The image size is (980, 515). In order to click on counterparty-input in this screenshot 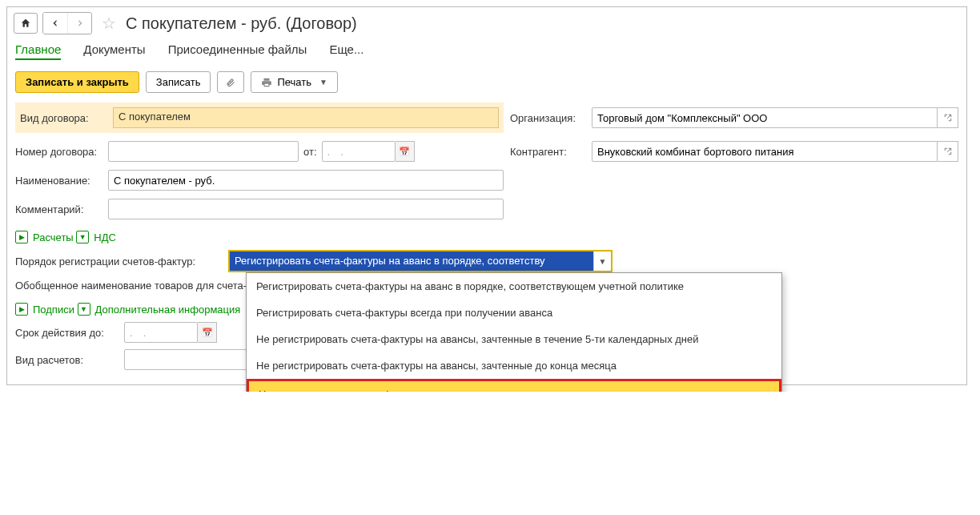, I will do `click(765, 151)`.